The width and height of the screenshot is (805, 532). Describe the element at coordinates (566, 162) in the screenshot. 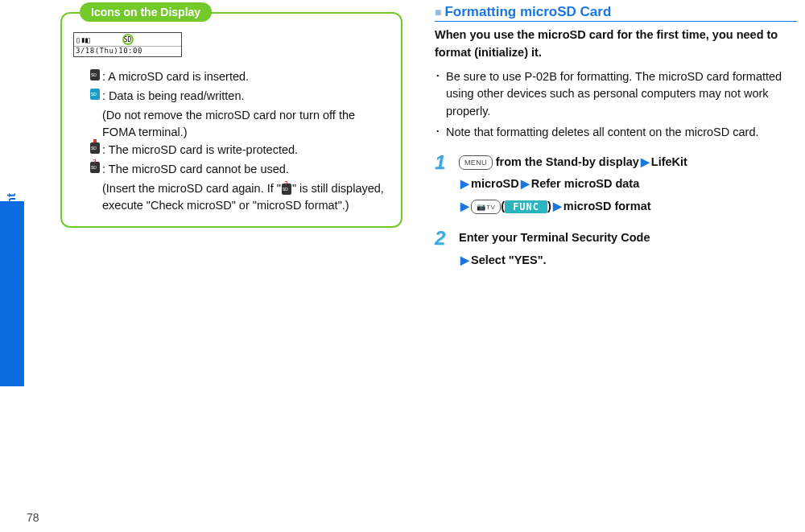

I see `step1-text1: from the Stand-by display` at that location.